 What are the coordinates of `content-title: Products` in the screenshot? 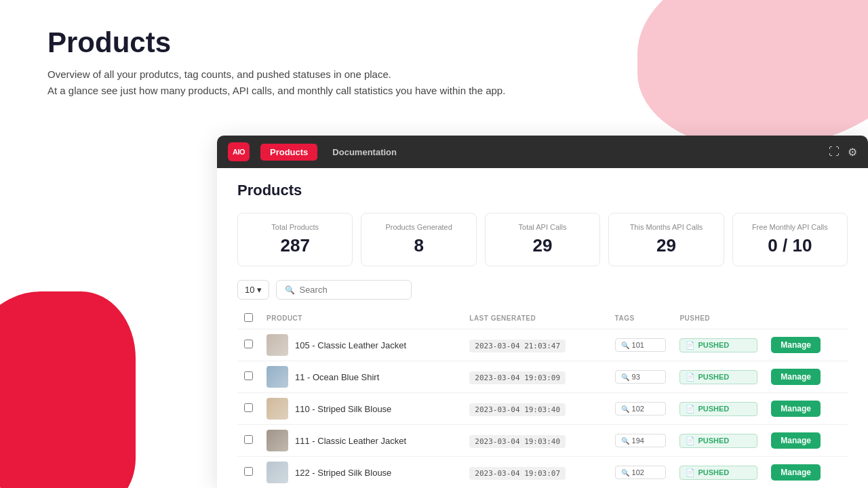 It's located at (542, 190).